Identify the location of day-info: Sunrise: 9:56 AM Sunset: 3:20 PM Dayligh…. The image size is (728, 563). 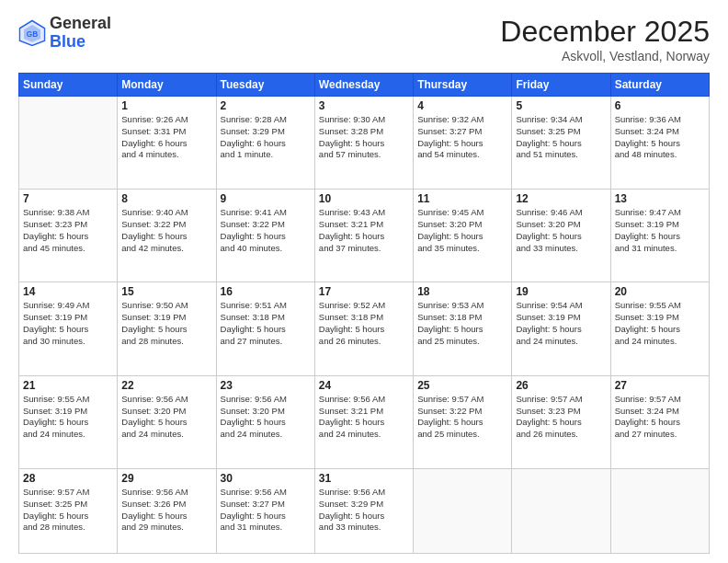
(266, 418).